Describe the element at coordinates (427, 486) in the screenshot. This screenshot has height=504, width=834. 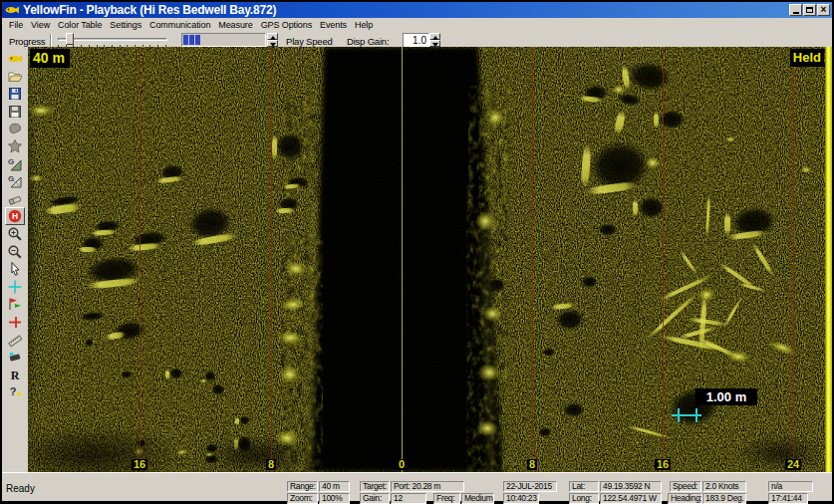
I see `status-field: Port: 20.28 m` at that location.